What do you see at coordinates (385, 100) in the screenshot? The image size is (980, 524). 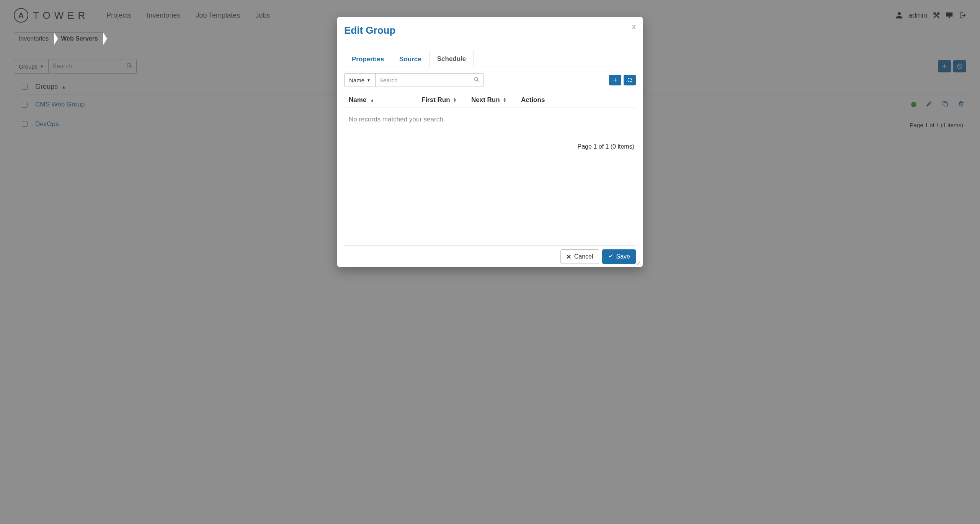 I see `col-name: Name ▲` at bounding box center [385, 100].